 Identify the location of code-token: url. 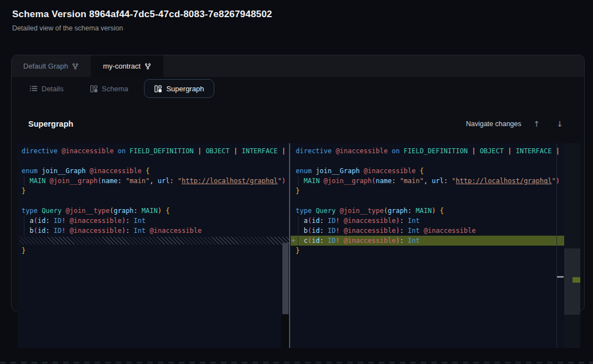
(438, 181).